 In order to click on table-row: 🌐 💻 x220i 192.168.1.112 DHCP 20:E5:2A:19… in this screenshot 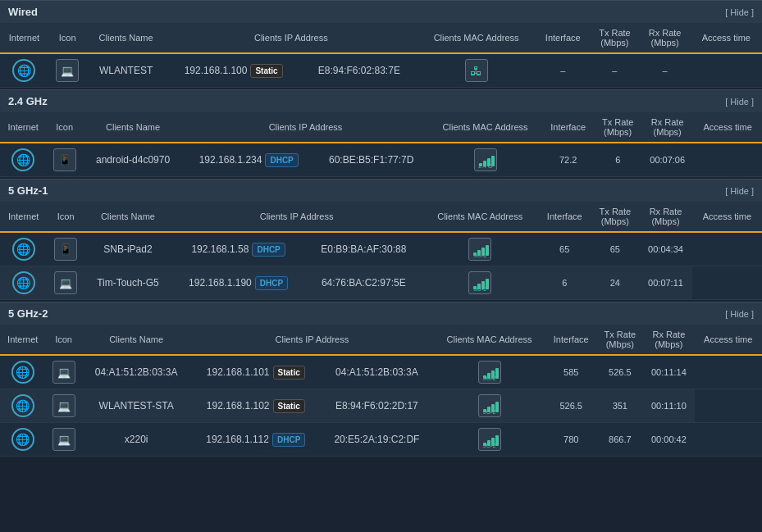, I will do `click(381, 439)`.